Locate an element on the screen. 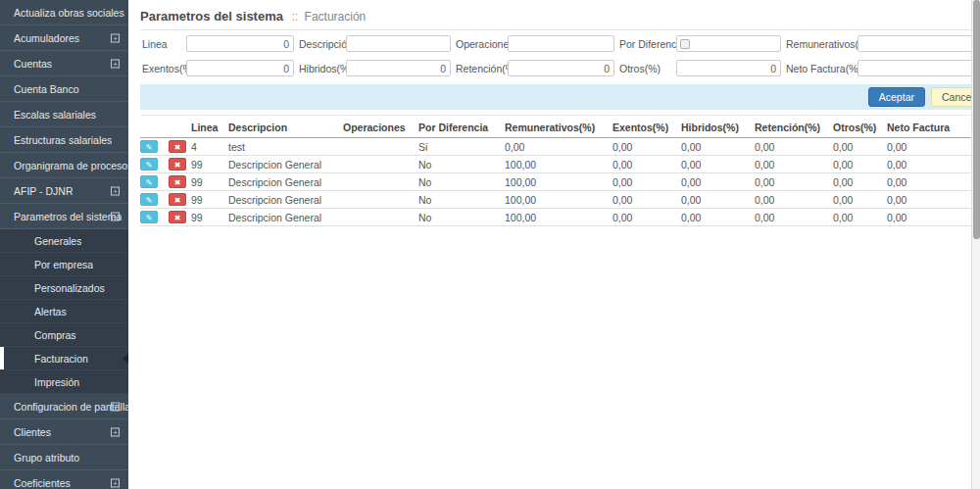 Image resolution: width=980 pixels, height=489 pixels. sidebar-item-label: Facturacion is located at coordinates (61, 359).